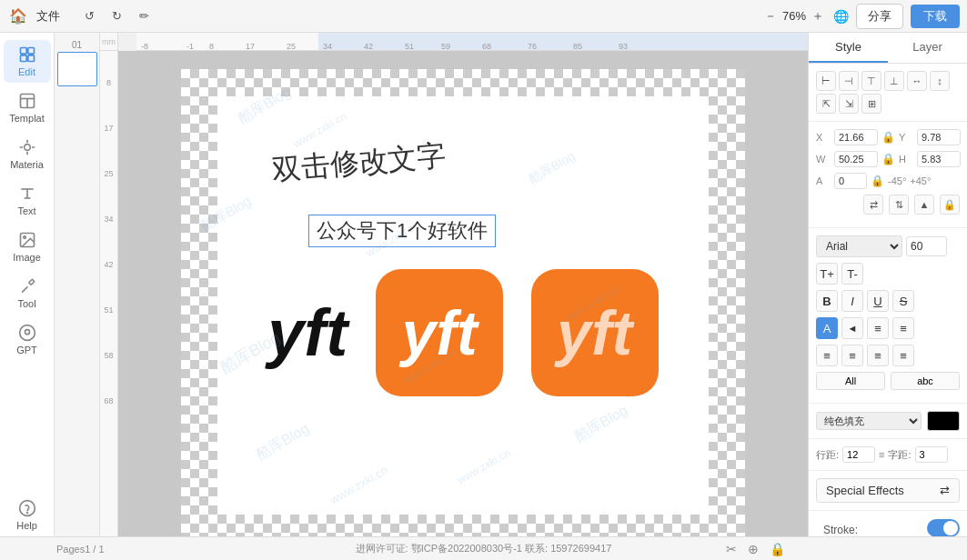 This screenshot has height=560, width=967. Describe the element at coordinates (852, 355) in the screenshot. I see `align-justify-text-button: ≡` at that location.